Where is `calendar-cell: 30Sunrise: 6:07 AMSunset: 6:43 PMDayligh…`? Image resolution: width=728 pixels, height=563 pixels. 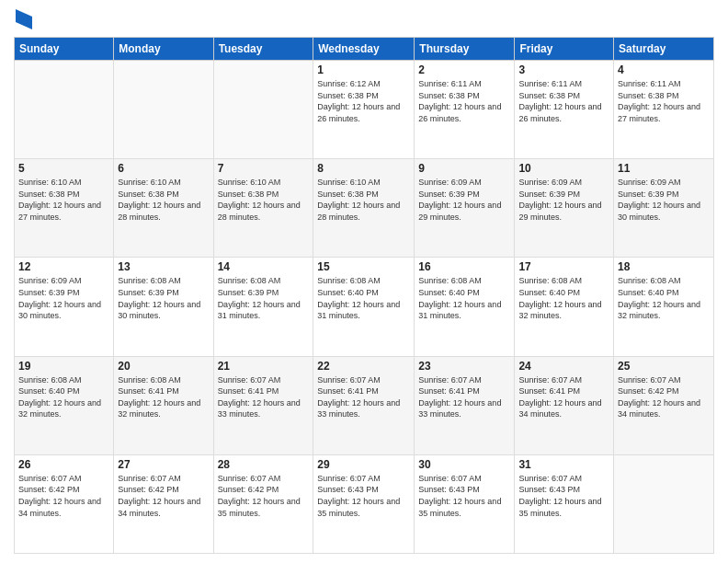 calendar-cell: 30Sunrise: 6:07 AMSunset: 6:43 PMDayligh… is located at coordinates (465, 504).